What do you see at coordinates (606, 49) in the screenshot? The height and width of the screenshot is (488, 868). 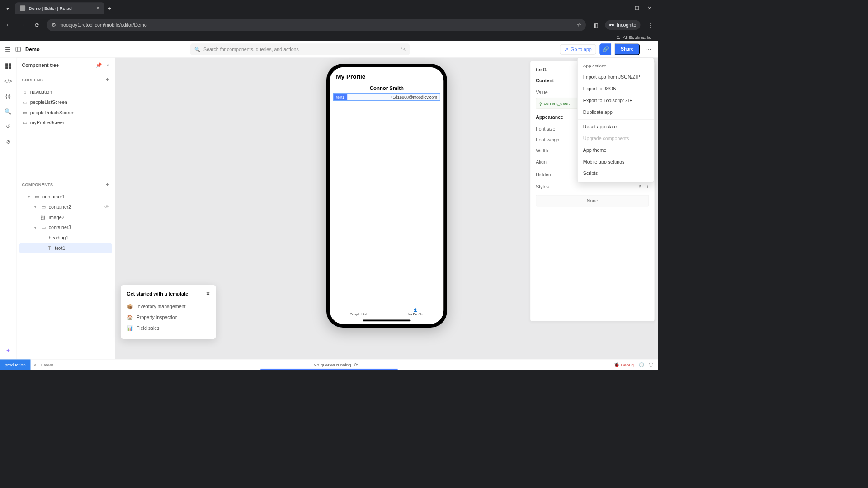 I see `link-icon: 🔗` at bounding box center [606, 49].